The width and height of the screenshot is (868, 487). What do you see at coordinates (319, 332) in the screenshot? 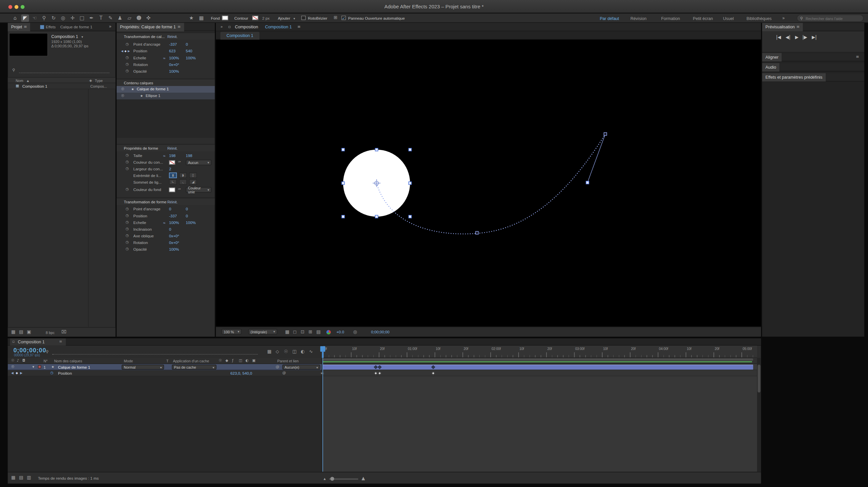
I see `rulers-icon: ▤` at bounding box center [319, 332].